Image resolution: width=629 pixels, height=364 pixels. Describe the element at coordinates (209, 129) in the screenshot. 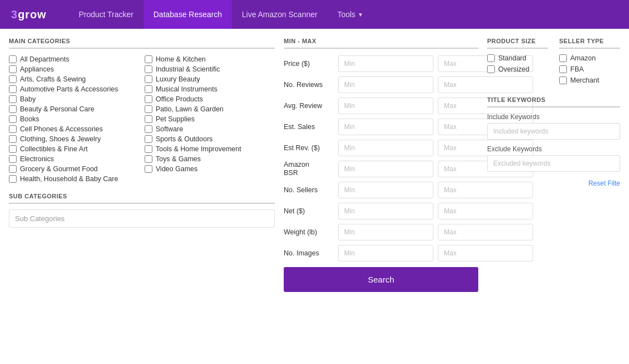

I see `list-item: Software` at that location.